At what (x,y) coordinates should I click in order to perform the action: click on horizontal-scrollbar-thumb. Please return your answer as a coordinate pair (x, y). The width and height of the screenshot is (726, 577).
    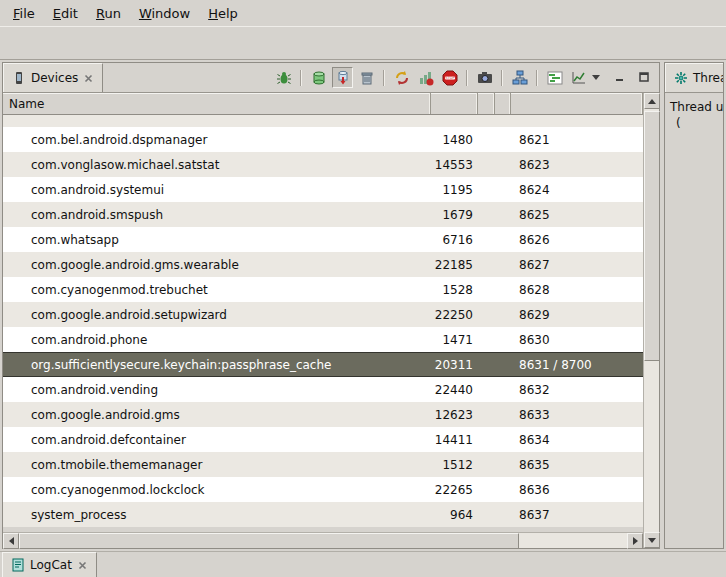
    Looking at the image, I should click on (269, 541).